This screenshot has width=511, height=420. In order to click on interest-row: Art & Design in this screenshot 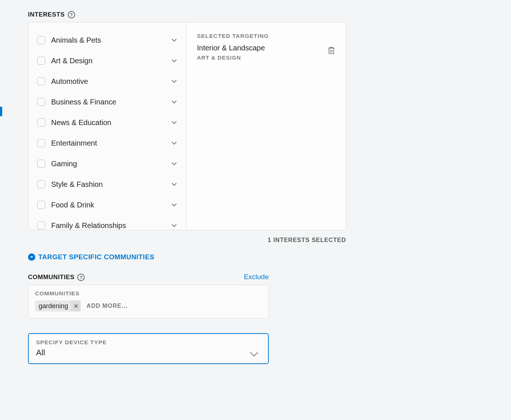, I will do `click(108, 61)`.